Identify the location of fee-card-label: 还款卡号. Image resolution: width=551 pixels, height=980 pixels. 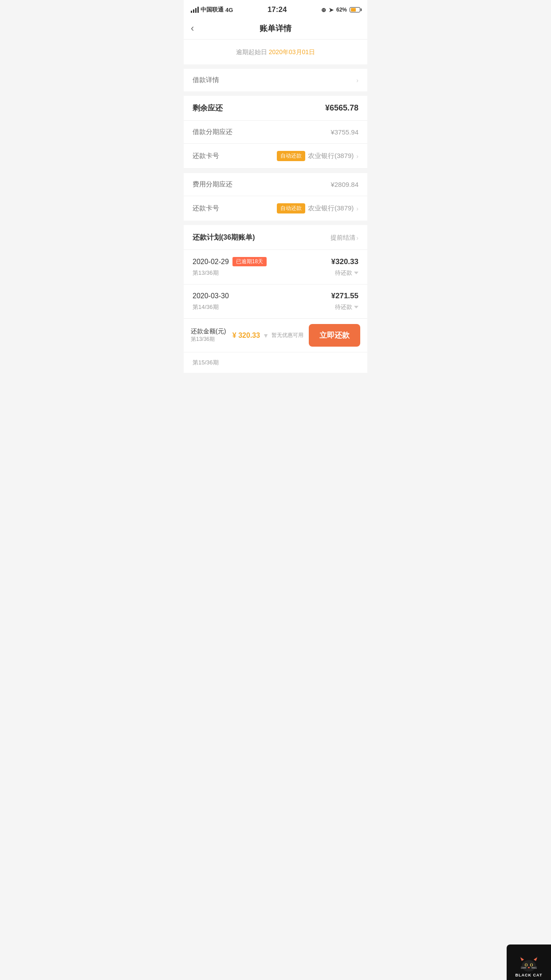
(206, 209).